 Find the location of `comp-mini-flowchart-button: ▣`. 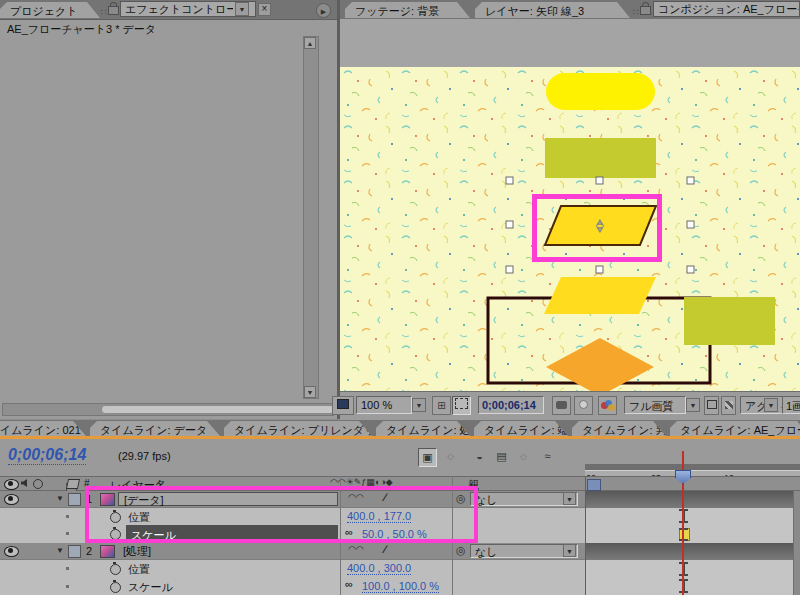

comp-mini-flowchart-button: ▣ is located at coordinates (428, 458).